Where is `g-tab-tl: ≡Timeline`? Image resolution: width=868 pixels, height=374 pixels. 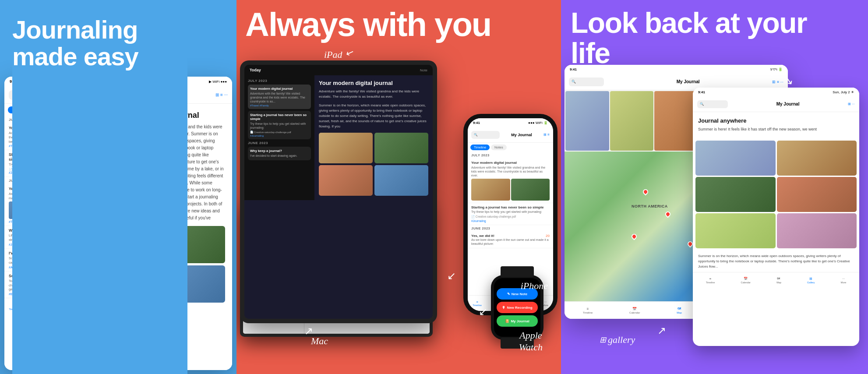 g-tab-tl: ≡Timeline is located at coordinates (710, 280).